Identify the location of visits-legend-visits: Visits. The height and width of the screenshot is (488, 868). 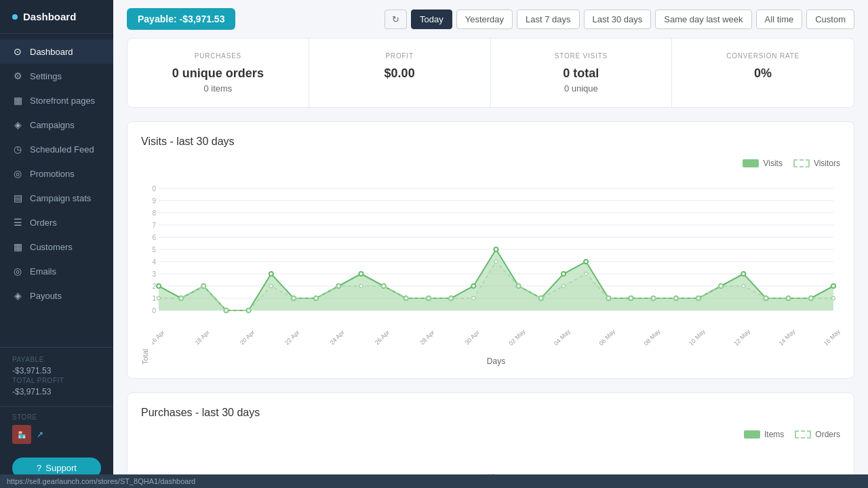
(762, 163).